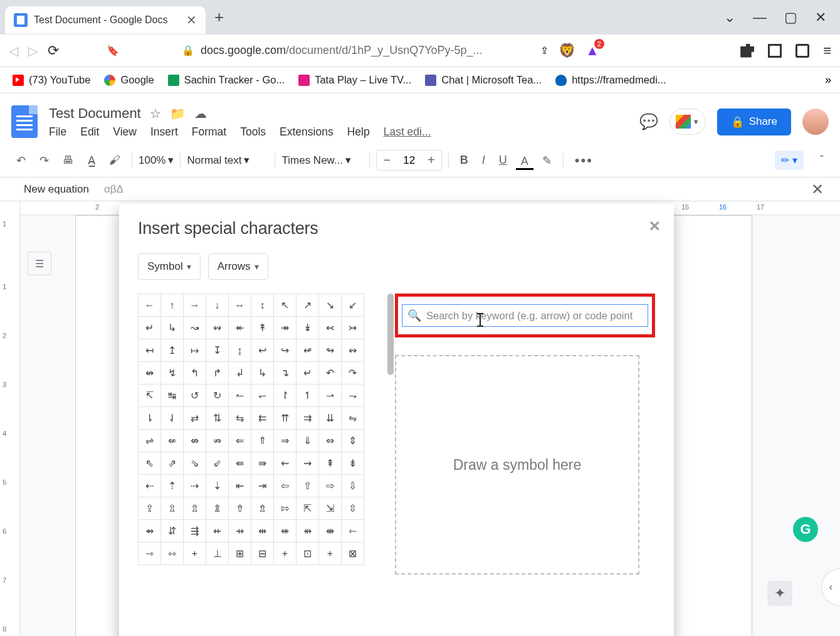 Image resolution: width=840 pixels, height=636 pixels. I want to click on text-color-button: A, so click(525, 161).